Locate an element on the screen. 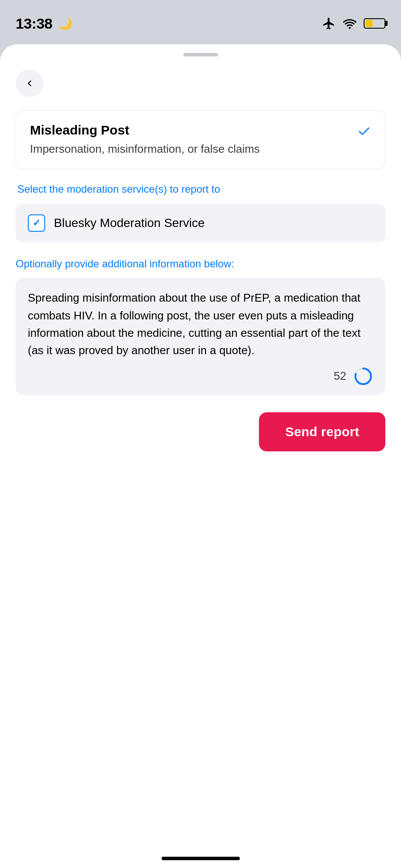 The image size is (401, 868). wifi-icon is located at coordinates (350, 23).